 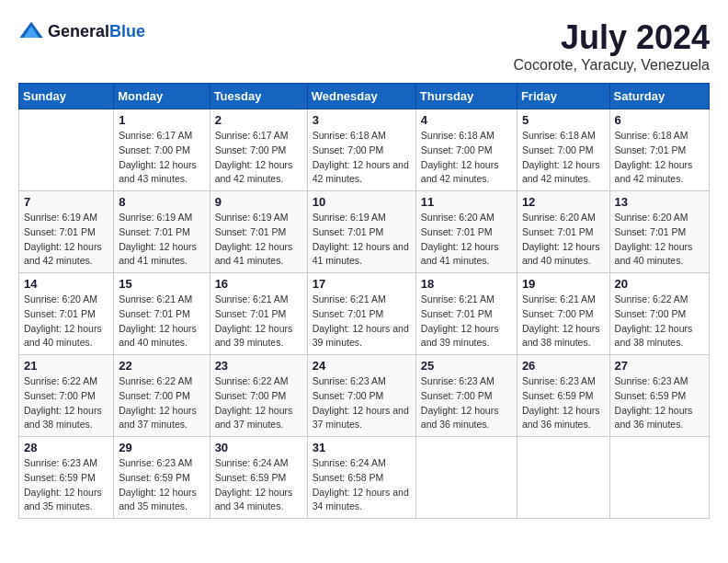 I want to click on day-info: Sunrise: 6:21 AM Sunset: 7:00 PM Dayligh…, so click(x=563, y=322).